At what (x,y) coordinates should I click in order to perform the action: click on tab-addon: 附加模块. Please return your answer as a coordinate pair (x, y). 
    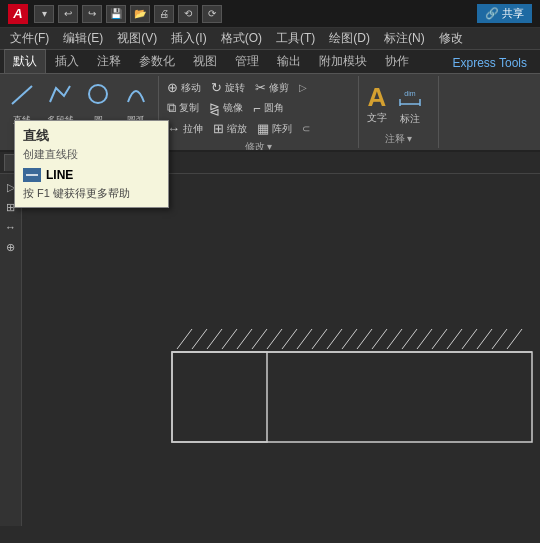
    Looking at the image, I should click on (343, 61).